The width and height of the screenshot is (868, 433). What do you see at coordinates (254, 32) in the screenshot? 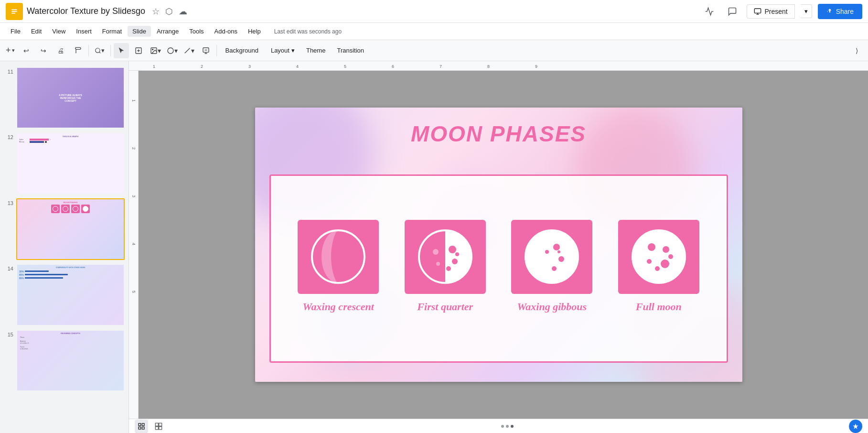
I see `menu-help: Help` at bounding box center [254, 32].